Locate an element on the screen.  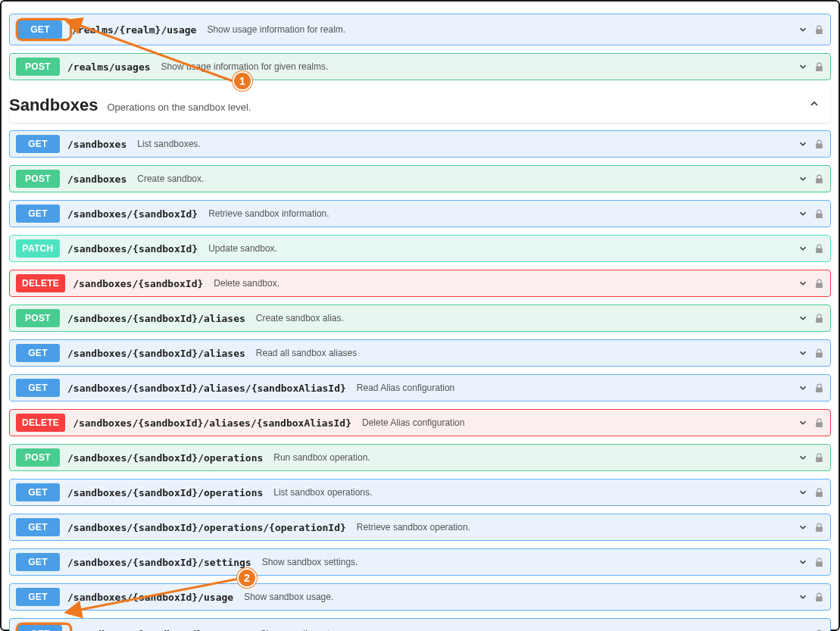
endpoint-desc: Read Alias configuration is located at coordinates (406, 388).